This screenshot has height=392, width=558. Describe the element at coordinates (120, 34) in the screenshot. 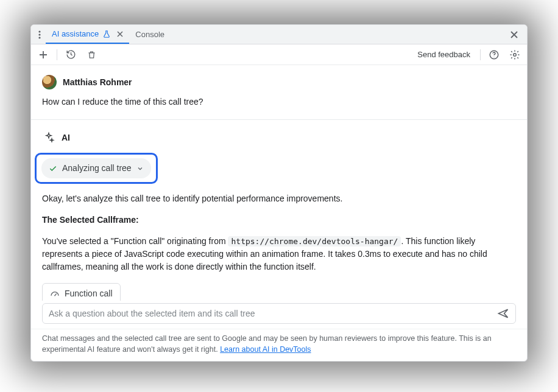

I see `close-tab-button` at that location.